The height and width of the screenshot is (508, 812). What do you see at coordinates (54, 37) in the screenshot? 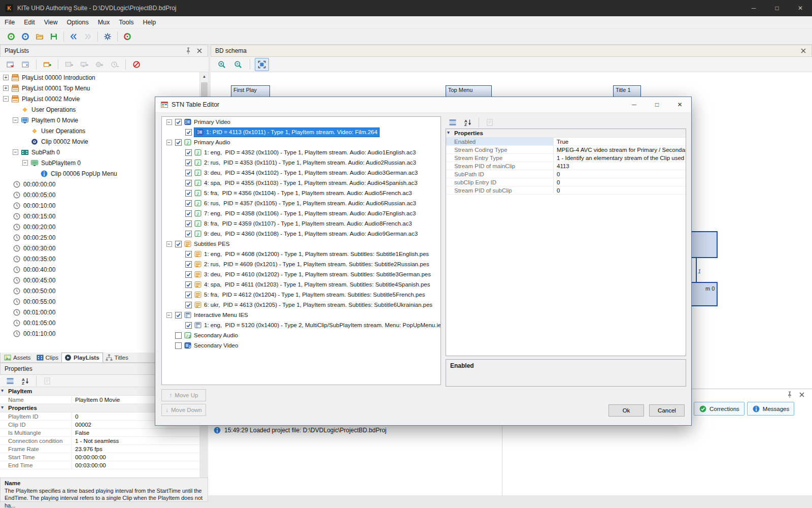
I see `save-button` at bounding box center [54, 37].